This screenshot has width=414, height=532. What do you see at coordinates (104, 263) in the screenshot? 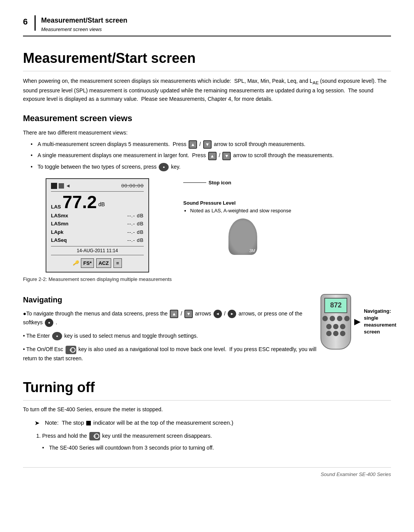
I see `softkey-acz: ACZ` at bounding box center [104, 263].